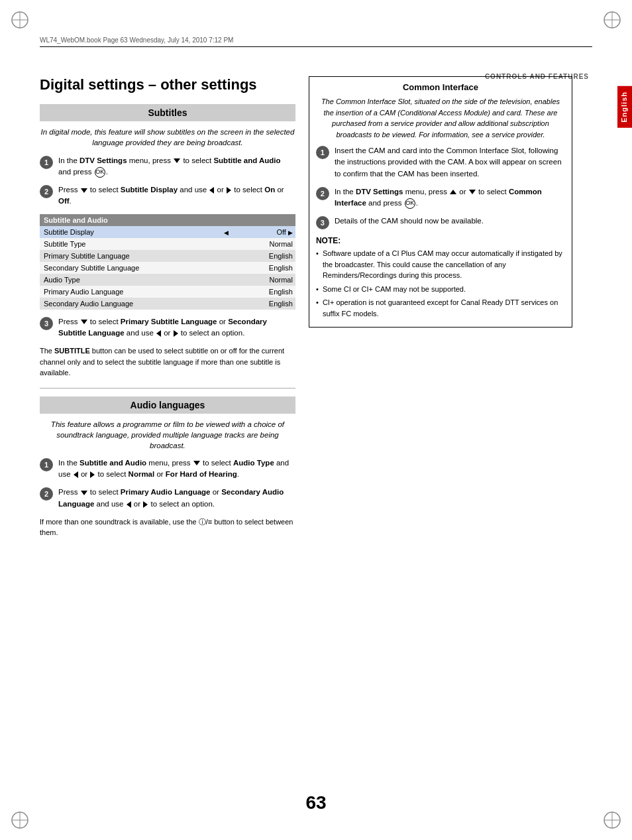 This screenshot has width=632, height=840. What do you see at coordinates (441, 223) in the screenshot?
I see `ci-step3: 3 Details of the CAM should now be avail…` at bounding box center [441, 223].